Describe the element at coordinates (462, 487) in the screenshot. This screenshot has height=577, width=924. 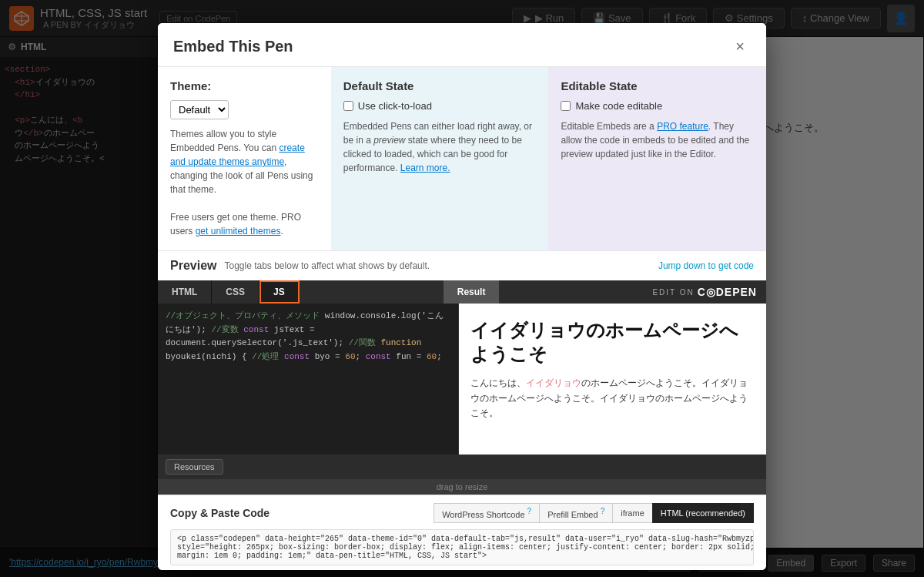
I see `drag-bar: drag to resize` at that location.